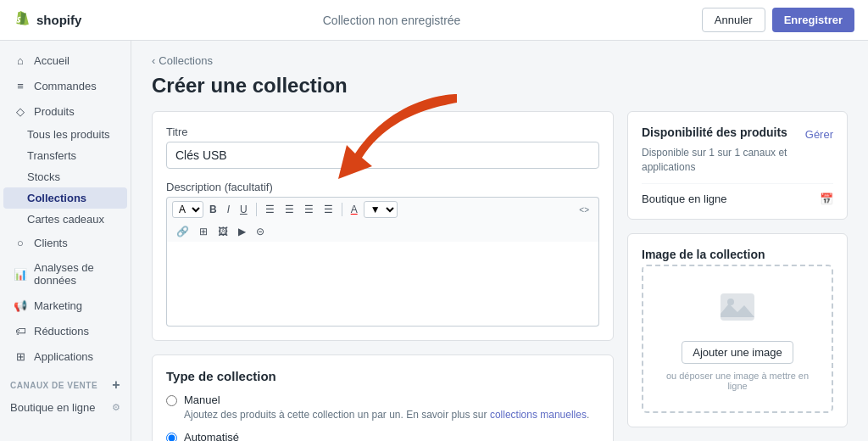  Describe the element at coordinates (65, 331) in the screenshot. I see `sidebar-item-reductions: 🏷 Réductions` at that location.